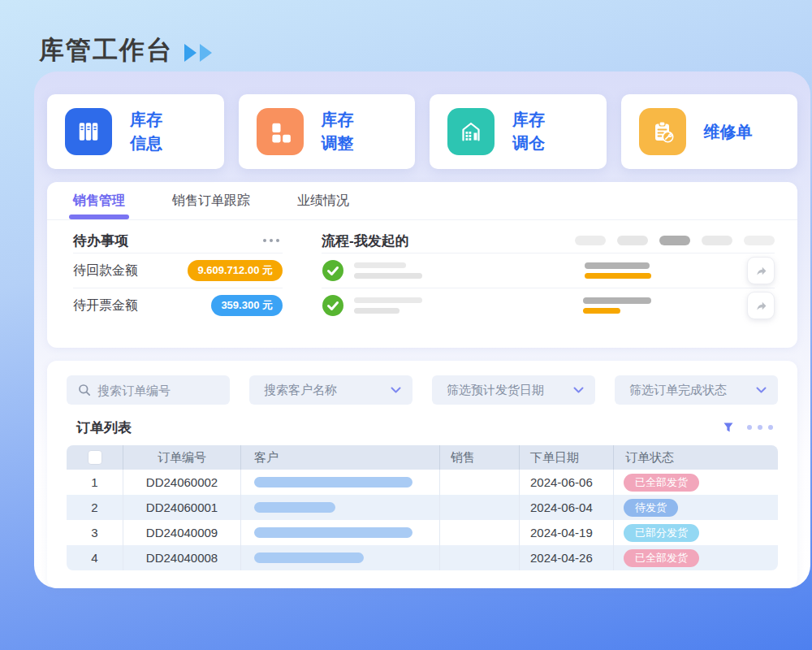 This screenshot has width=812, height=650. Describe the element at coordinates (518, 132) in the screenshot. I see `card-inventory-transfer: 库存调仓` at that location.